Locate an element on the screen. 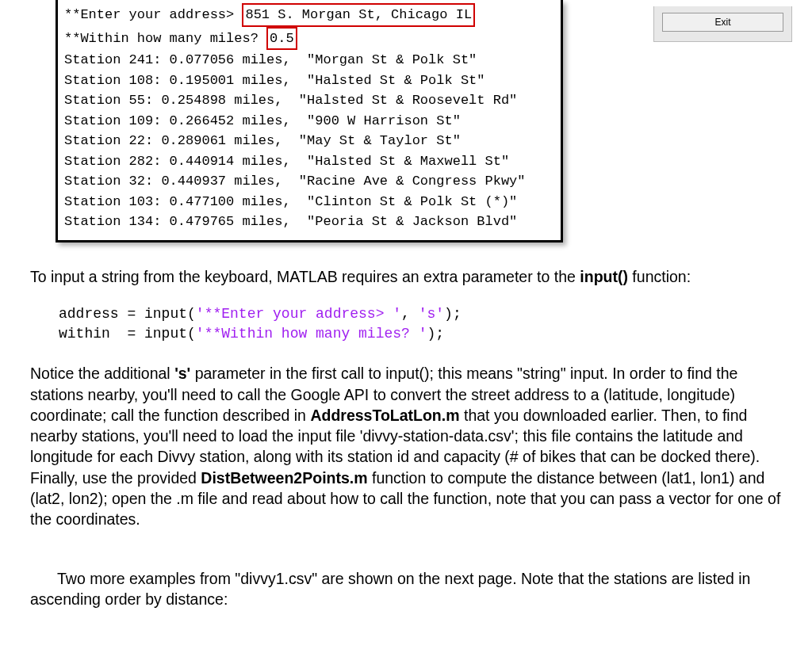 This screenshot has width=812, height=653. file-ref: DistBetween2Points.m is located at coordinates (284, 478).